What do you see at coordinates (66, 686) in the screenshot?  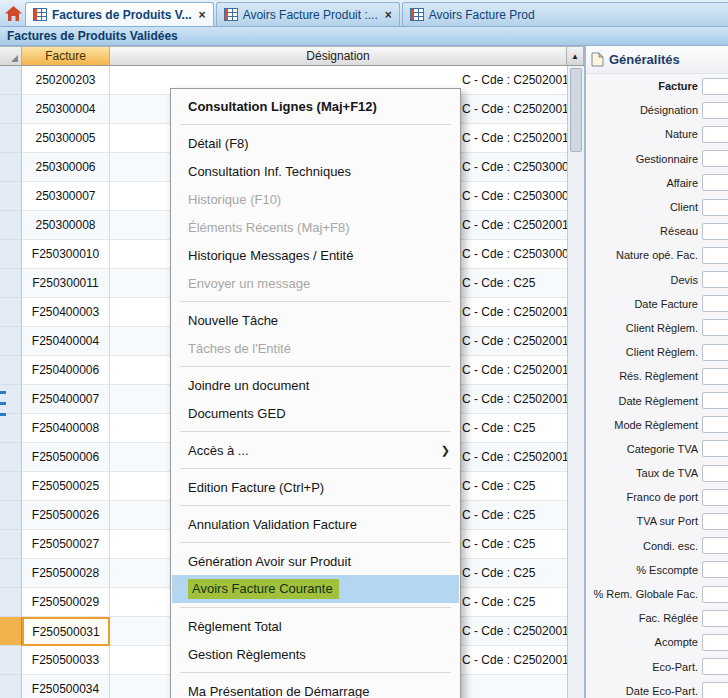 I see `facture-cell: F250500034` at bounding box center [66, 686].